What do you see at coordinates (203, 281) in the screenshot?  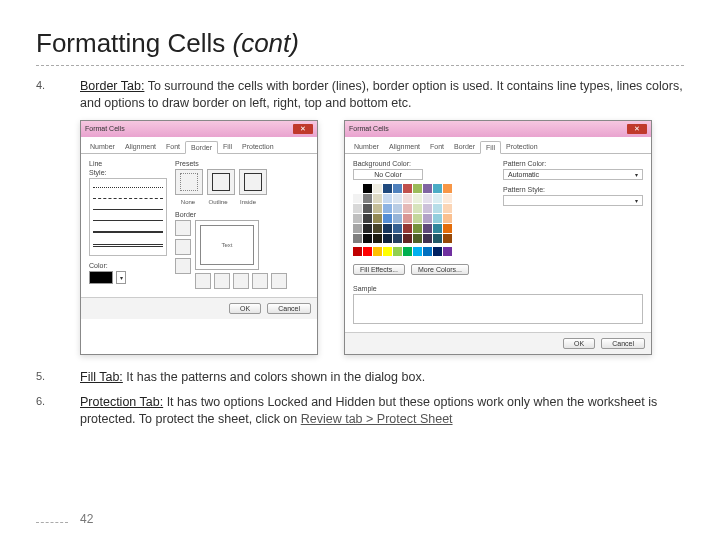 I see `border-diag1-btn` at bounding box center [203, 281].